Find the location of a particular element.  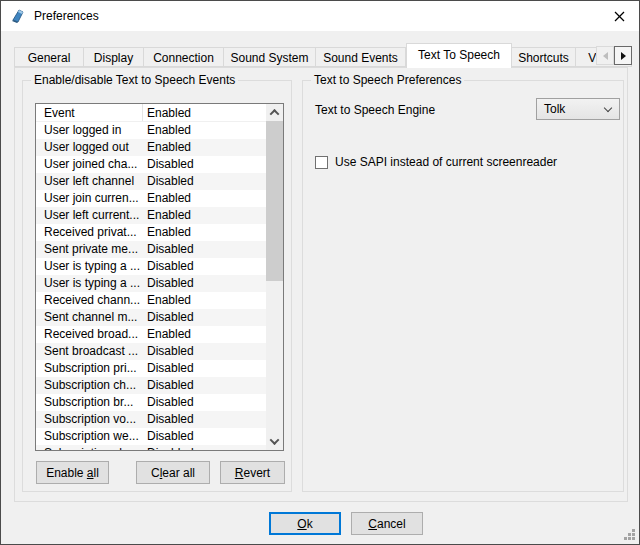

chevron-down-icon is located at coordinates (608, 108).